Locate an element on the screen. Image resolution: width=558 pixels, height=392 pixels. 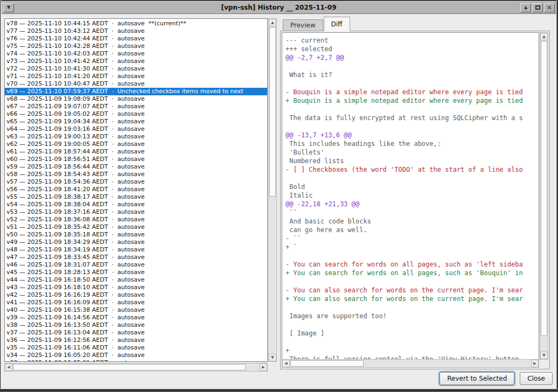
list-item: v58 — 2025-11-09 18:54:43 AEDT · autosav… is located at coordinates (136, 174).